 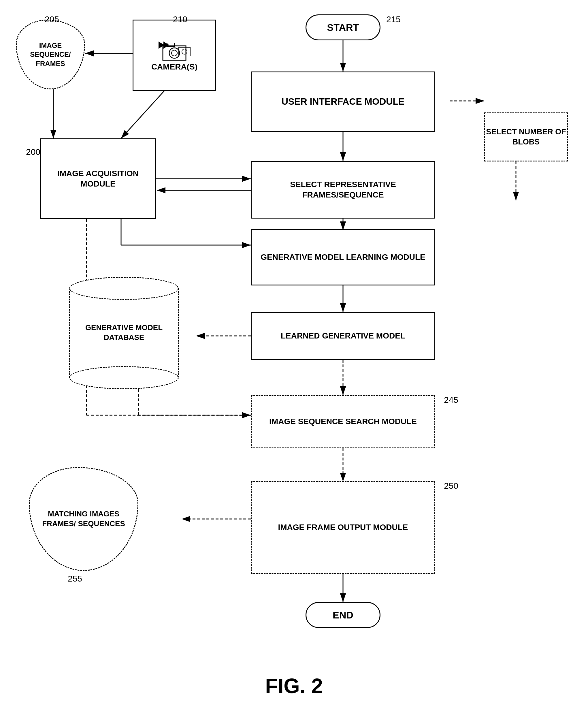 I want to click on image-sequence-search-module: IMAGE SEQUENCE SEARCH MODULE, so click(x=343, y=421).